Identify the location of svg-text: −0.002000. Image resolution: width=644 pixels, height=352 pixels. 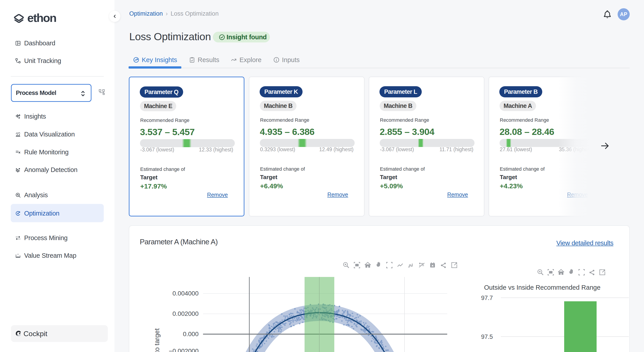
(184, 350).